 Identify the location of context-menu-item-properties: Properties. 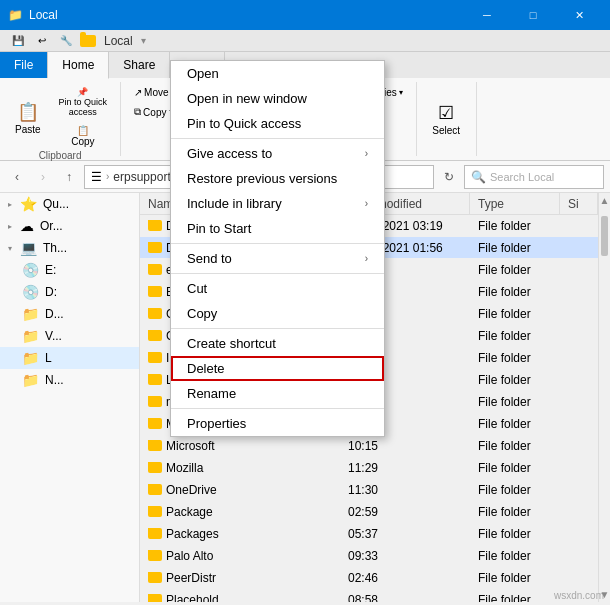
(278, 424).